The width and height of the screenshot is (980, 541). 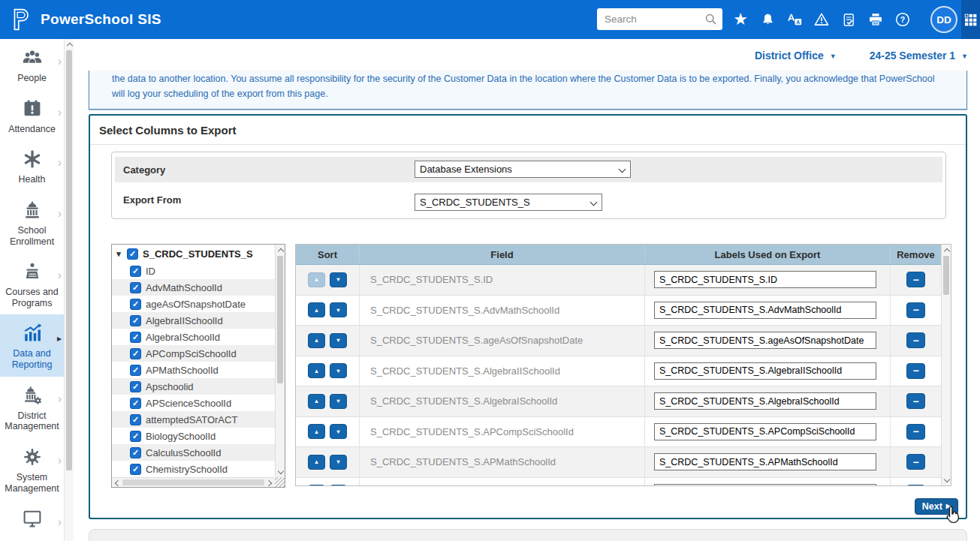 What do you see at coordinates (194, 271) in the screenshot?
I see `tree-field-row: ✓ ID` at bounding box center [194, 271].